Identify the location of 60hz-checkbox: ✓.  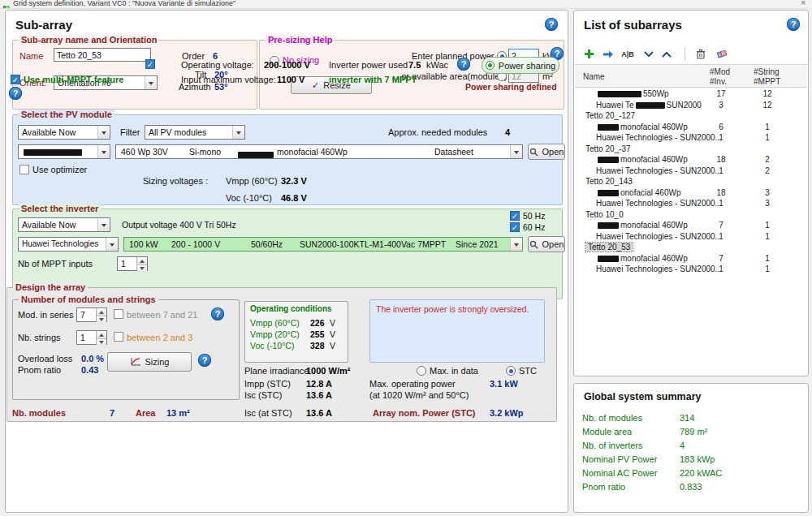
(515, 227).